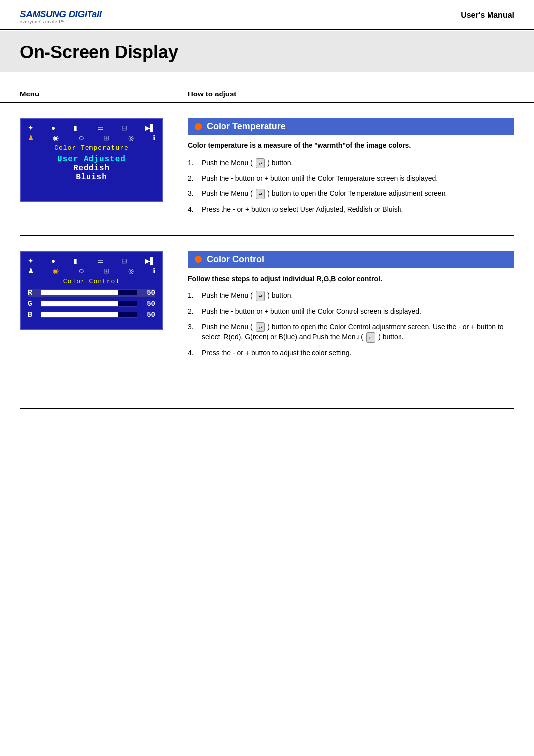 The height and width of the screenshot is (756, 534). I want to click on page-header: SAMSUNG DIGITall everyone's invited™ Use…, so click(267, 15).